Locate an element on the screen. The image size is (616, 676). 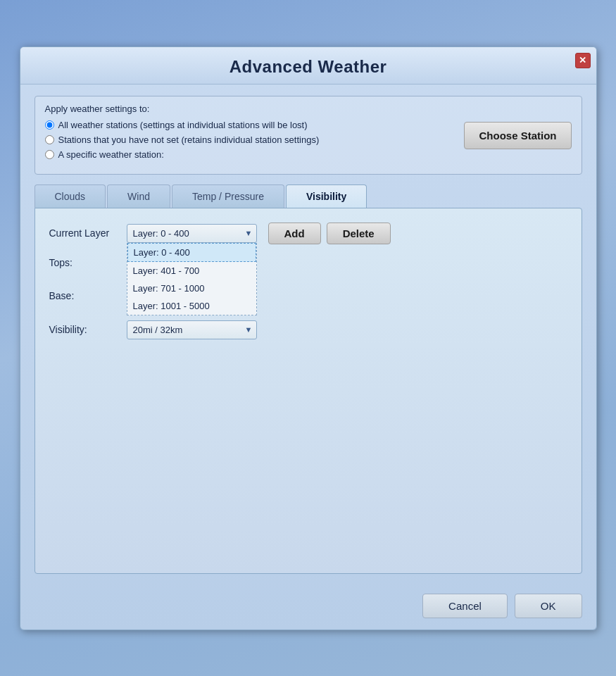
tab-wind: Wind is located at coordinates (139, 196).